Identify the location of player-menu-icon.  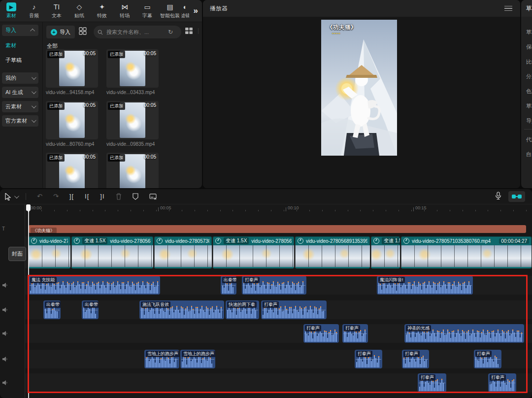
(508, 9).